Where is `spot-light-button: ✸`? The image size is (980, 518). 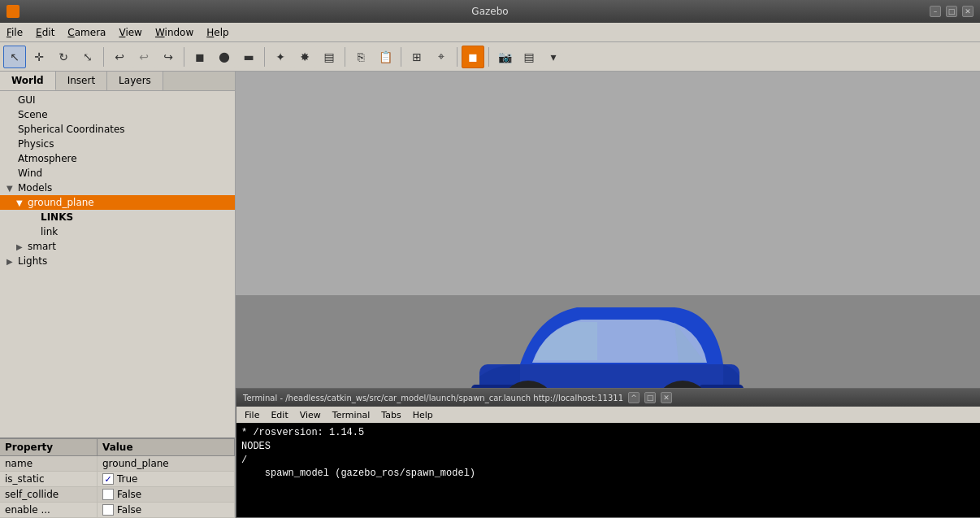 spot-light-button: ✸ is located at coordinates (305, 57).